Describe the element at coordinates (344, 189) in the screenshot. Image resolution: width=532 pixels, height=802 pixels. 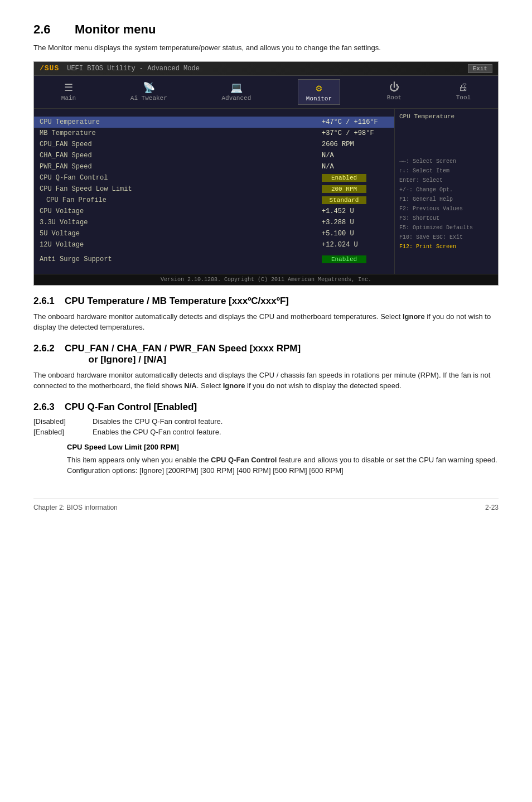
I see `fan-low-badge: 200 RPM` at that location.